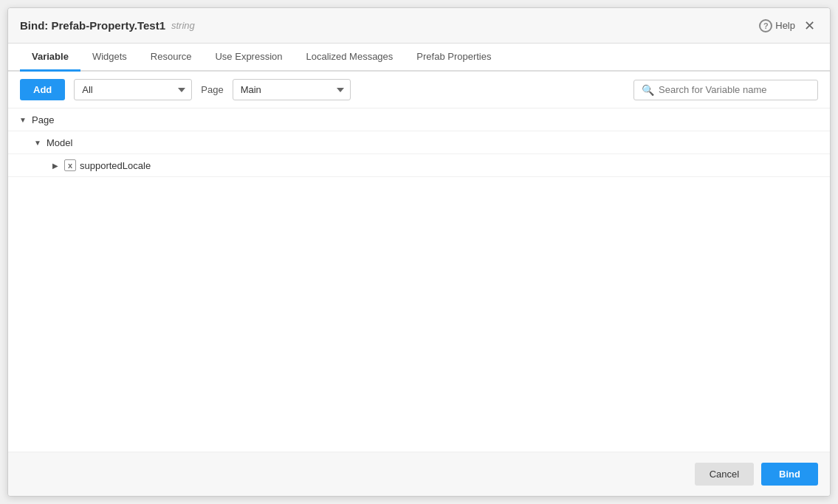 This screenshot has width=838, height=504. Describe the element at coordinates (59, 143) in the screenshot. I see `node-label-model: Model` at that location.